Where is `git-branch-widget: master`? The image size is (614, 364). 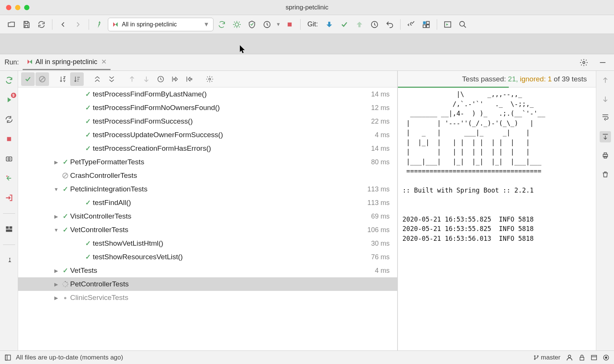 git-branch-widget: master is located at coordinates (547, 358).